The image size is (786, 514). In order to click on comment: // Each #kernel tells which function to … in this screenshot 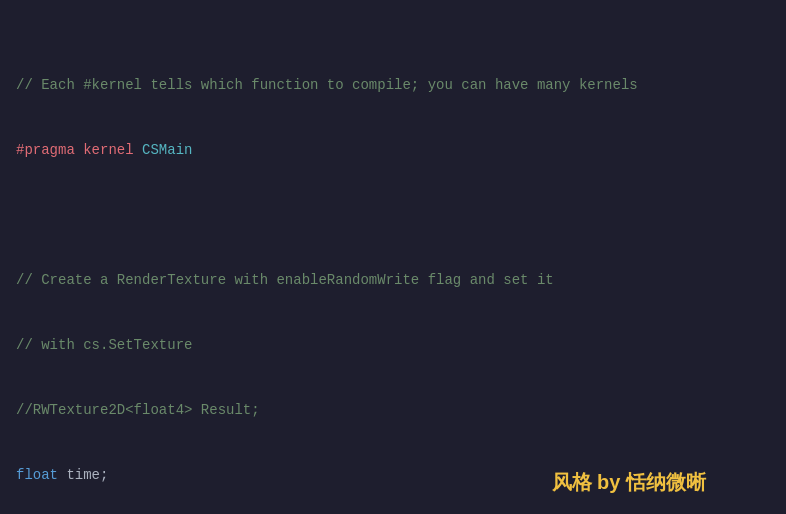, I will do `click(327, 85)`.